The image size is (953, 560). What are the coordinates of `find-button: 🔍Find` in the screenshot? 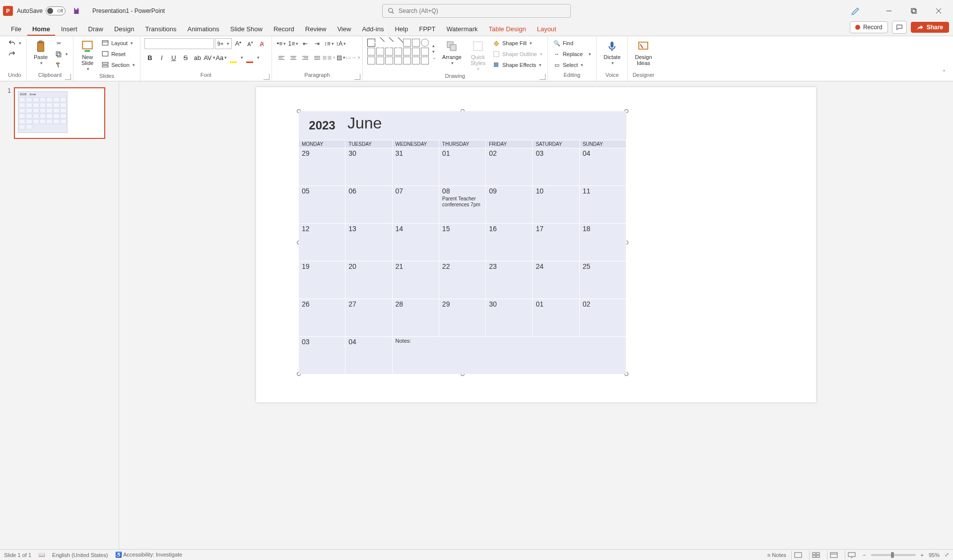 It's located at (572, 43).